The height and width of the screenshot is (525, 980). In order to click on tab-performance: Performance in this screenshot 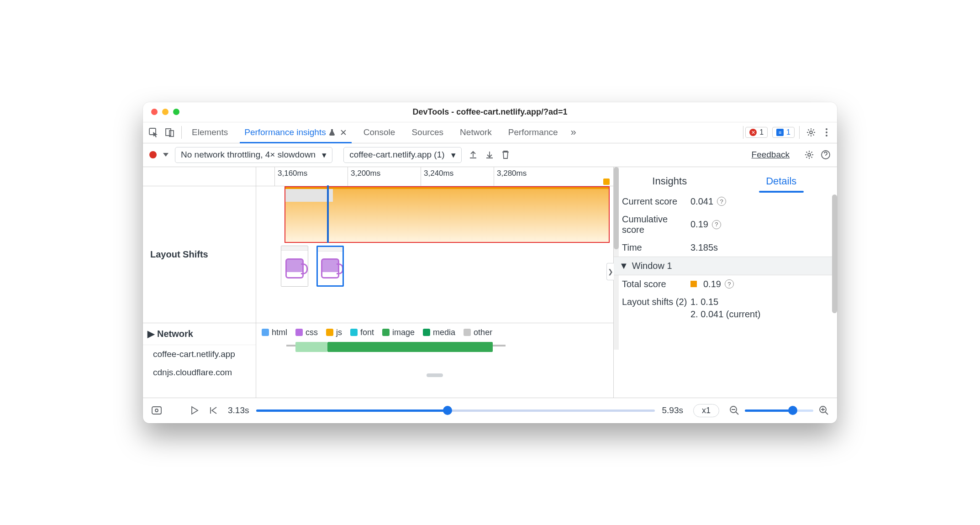, I will do `click(533, 132)`.